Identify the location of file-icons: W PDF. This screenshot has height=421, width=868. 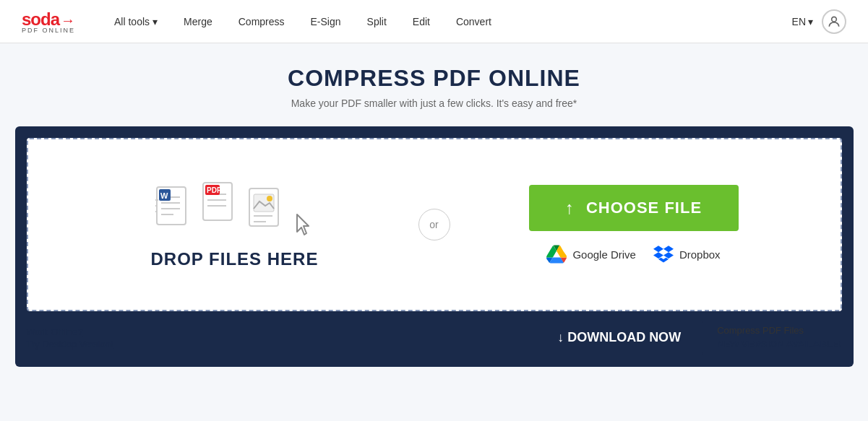
(235, 206).